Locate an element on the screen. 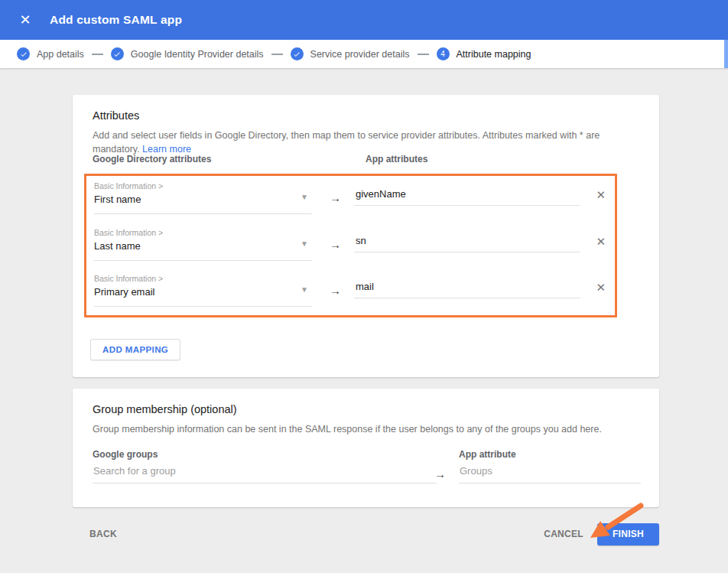  groups-app-attribute-input is located at coordinates (550, 474).